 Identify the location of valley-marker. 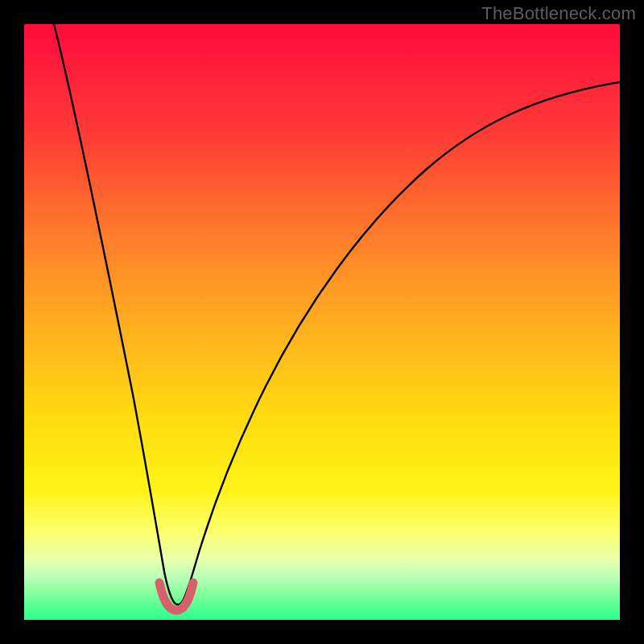
(176, 597).